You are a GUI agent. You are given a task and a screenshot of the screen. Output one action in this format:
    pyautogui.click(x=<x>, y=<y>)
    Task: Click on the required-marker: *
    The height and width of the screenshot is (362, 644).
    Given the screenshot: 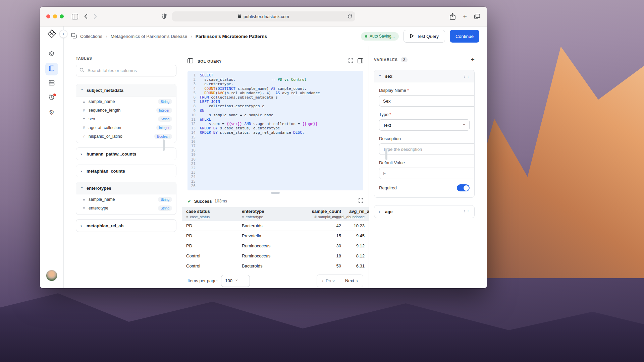 What is the action you would take?
    pyautogui.click(x=408, y=90)
    